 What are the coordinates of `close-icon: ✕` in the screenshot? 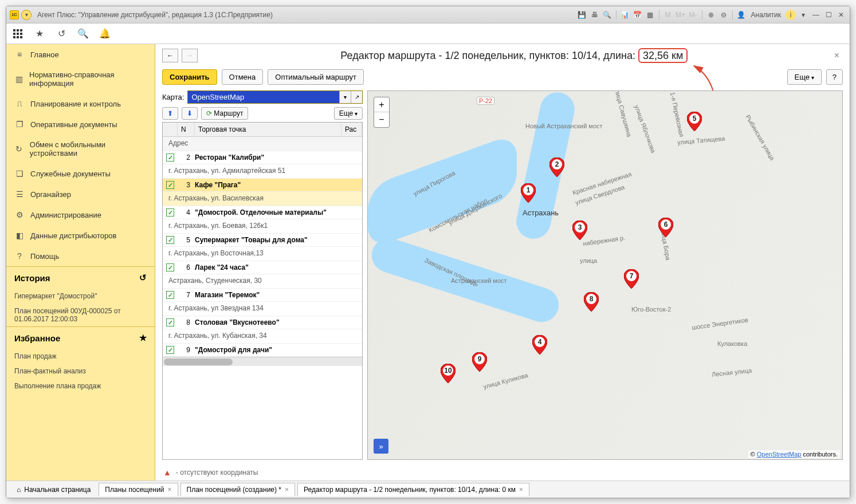 It's located at (841, 15).